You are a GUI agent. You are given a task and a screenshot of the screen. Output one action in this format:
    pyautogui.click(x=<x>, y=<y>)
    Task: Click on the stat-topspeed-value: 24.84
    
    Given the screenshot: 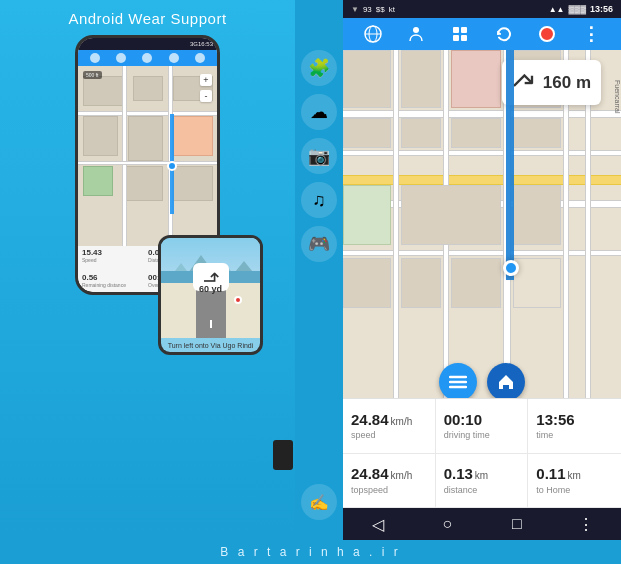 What is the action you would take?
    pyautogui.click(x=370, y=474)
    